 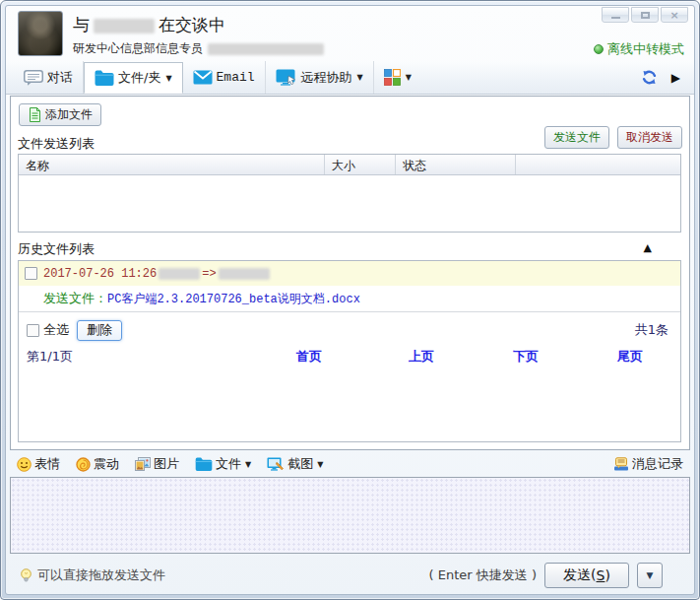 What do you see at coordinates (650, 77) in the screenshot?
I see `sync-icon` at bounding box center [650, 77].